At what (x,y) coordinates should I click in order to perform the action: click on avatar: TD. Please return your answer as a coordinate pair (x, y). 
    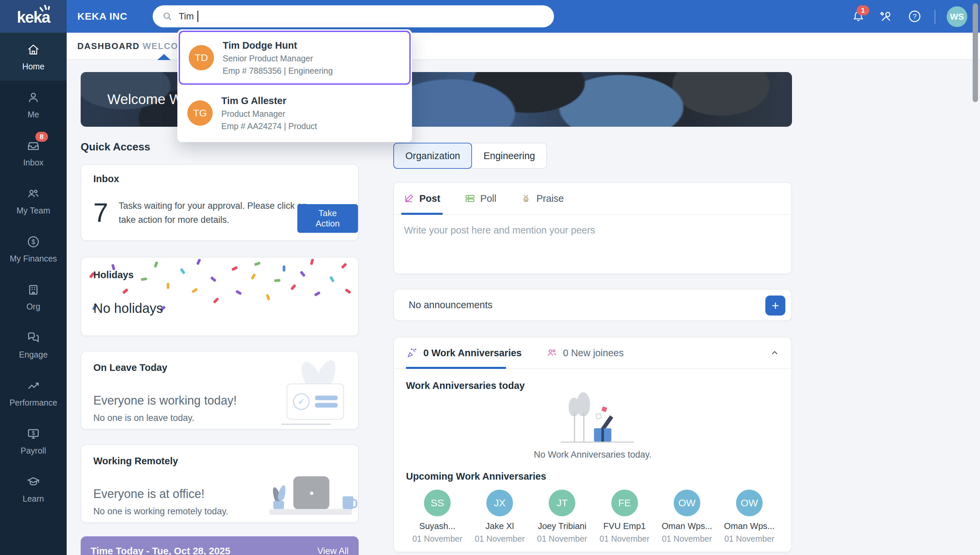
    Looking at the image, I should click on (201, 58).